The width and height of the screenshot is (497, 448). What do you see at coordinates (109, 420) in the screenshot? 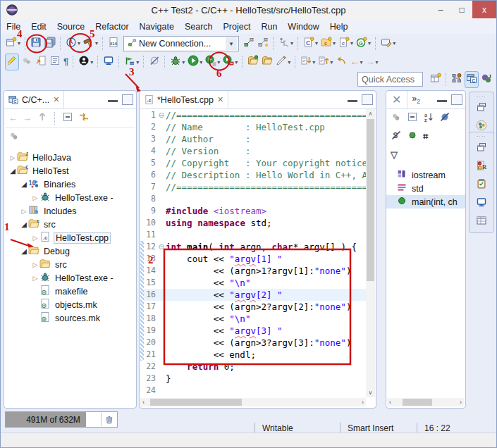
I see `garbage-collect-button` at bounding box center [109, 420].